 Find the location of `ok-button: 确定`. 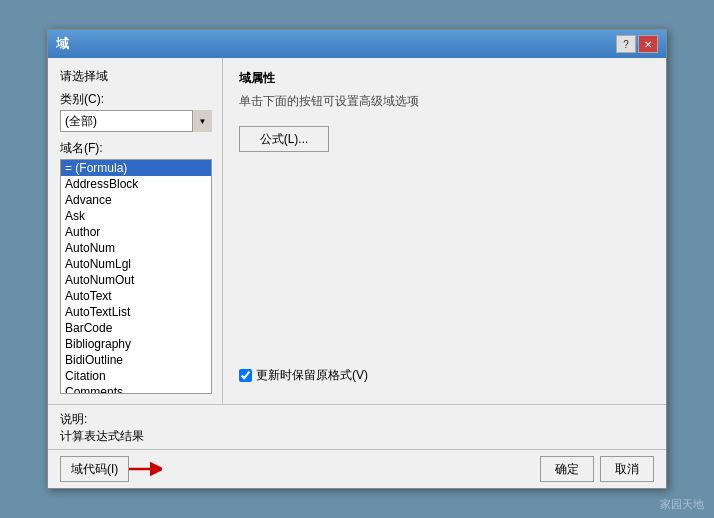

ok-button: 确定 is located at coordinates (567, 469).